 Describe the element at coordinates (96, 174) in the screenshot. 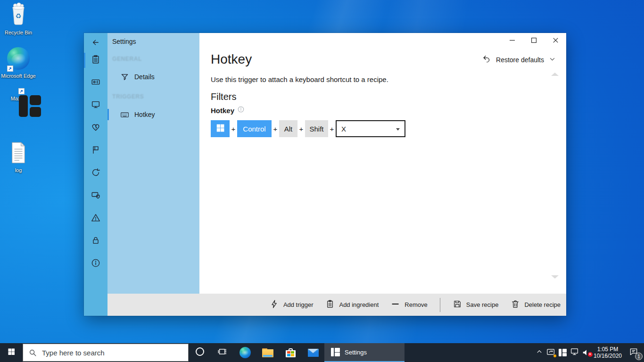

I see `icon-rail` at that location.